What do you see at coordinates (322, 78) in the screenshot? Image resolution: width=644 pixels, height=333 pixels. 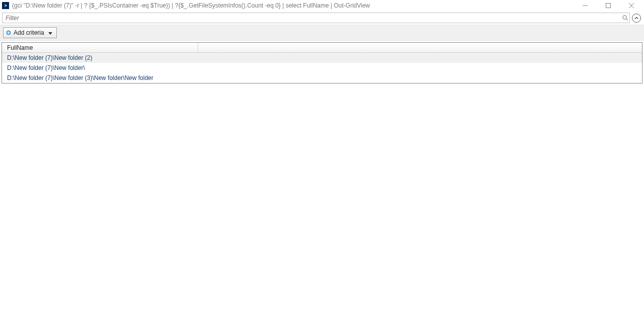 I see `table-row: D:\New folder (7)\New folder (3)\New fol…` at bounding box center [322, 78].